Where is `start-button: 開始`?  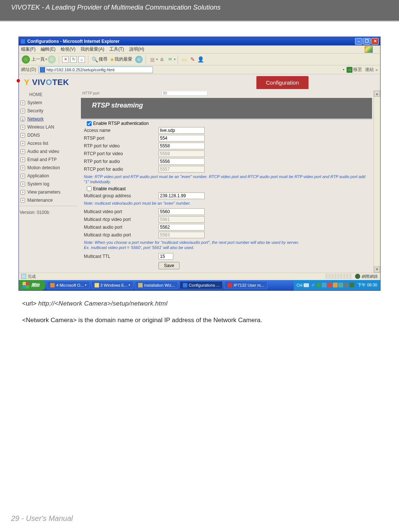
start-button: 開始 is located at coordinates (32, 285).